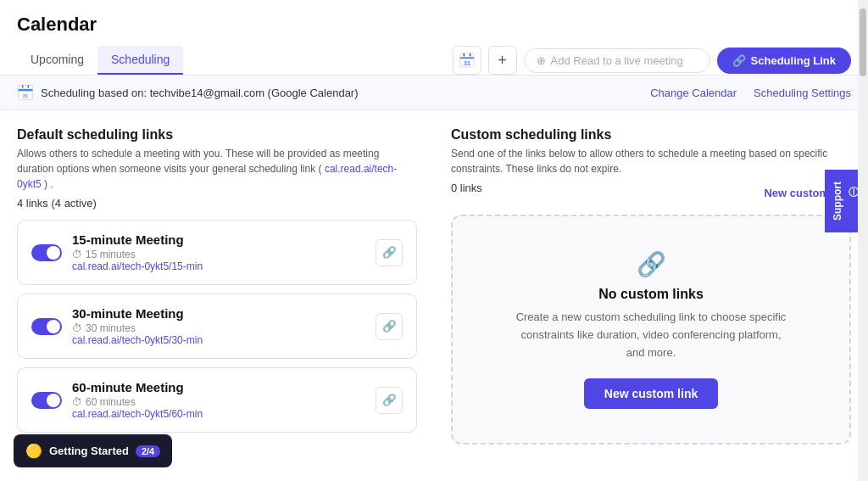 Image resolution: width=868 pixels, height=481 pixels. Describe the element at coordinates (137, 328) in the screenshot. I see `meeting-duration-30min: ⏱ 30 minutes` at that location.